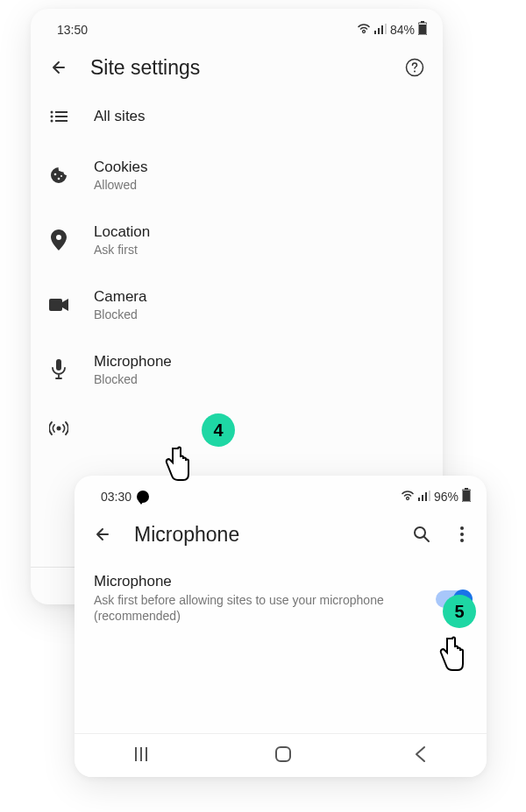  Describe the element at coordinates (116, 497) in the screenshot. I see `status-time: 03:30` at that location.